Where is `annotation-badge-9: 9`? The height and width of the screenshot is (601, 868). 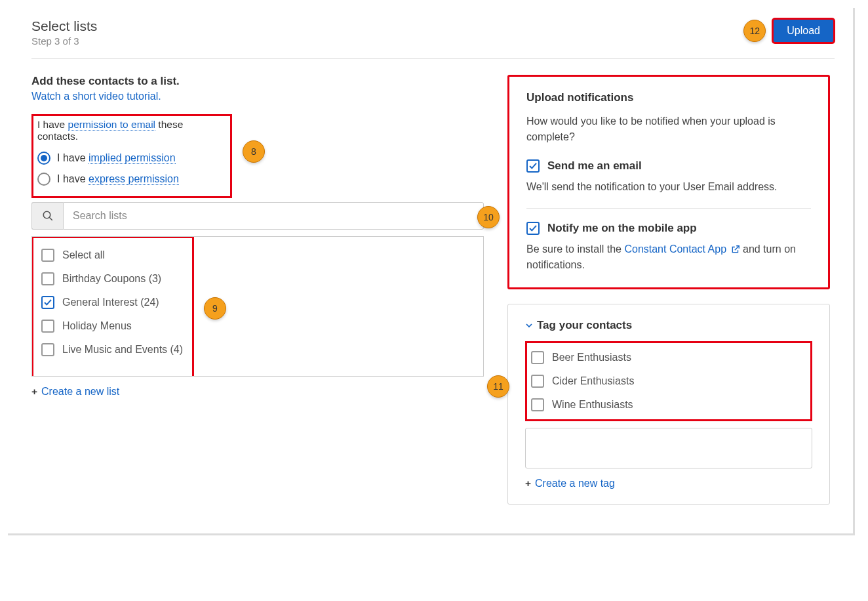
annotation-badge-9: 9 is located at coordinates (215, 308).